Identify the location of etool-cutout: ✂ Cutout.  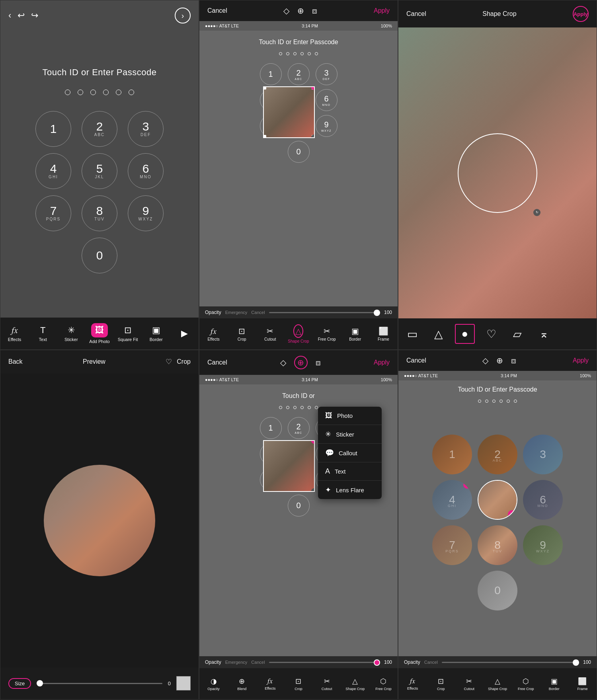
(270, 334).